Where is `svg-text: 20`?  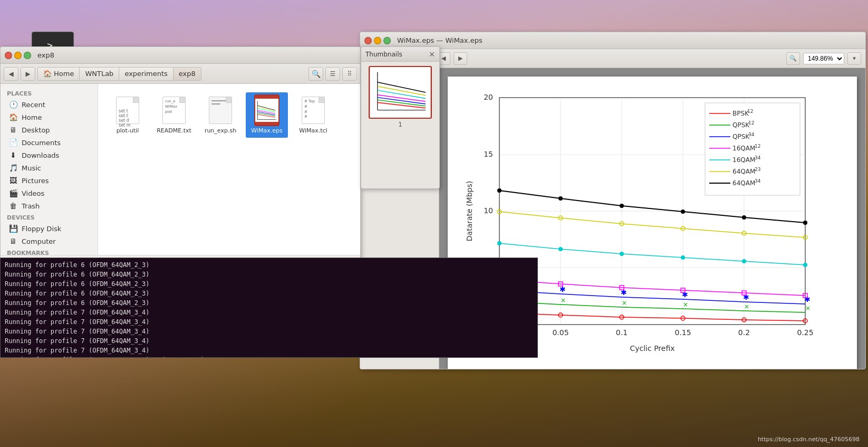
svg-text: 20 is located at coordinates (488, 97).